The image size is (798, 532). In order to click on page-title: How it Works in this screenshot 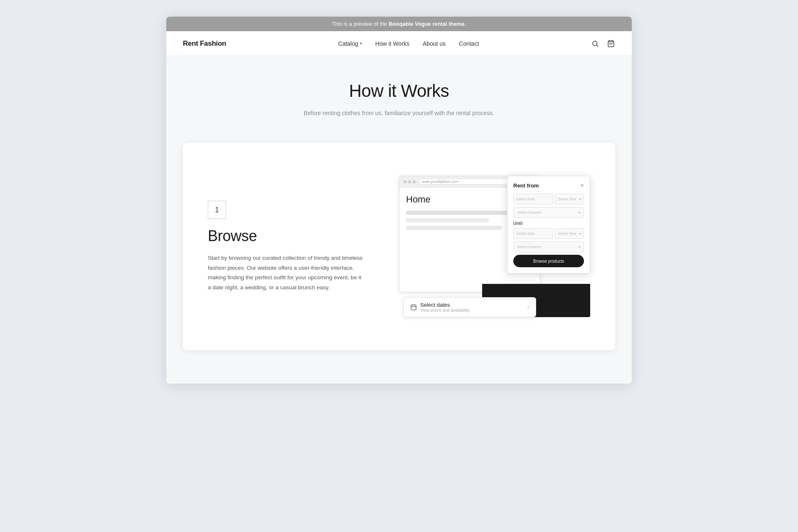, I will do `click(399, 91)`.